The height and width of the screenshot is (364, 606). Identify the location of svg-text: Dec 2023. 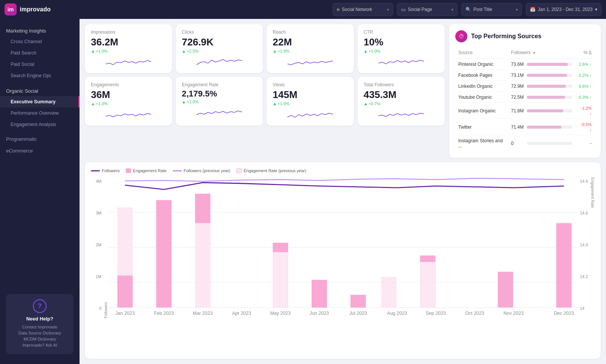
(564, 313).